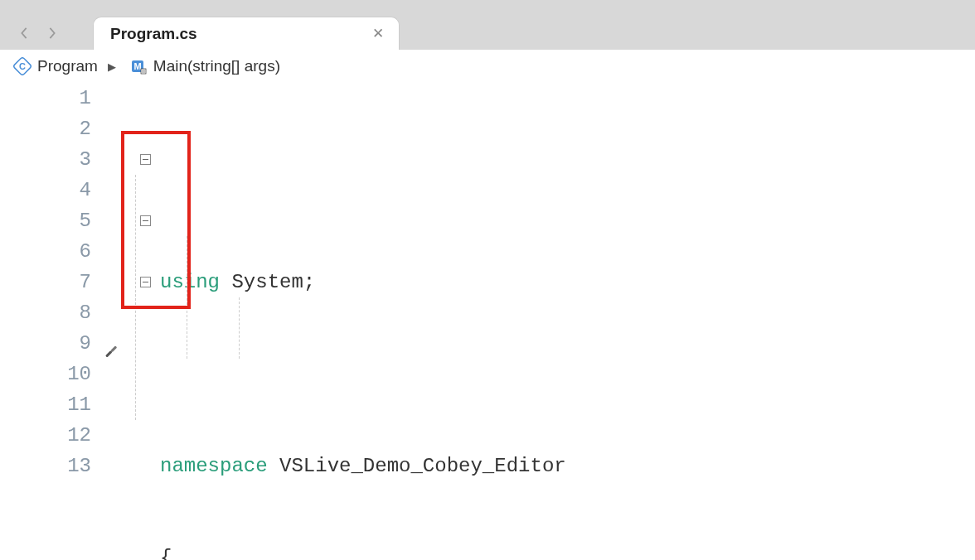 The height and width of the screenshot is (560, 975). I want to click on line-number: 8, so click(46, 313).